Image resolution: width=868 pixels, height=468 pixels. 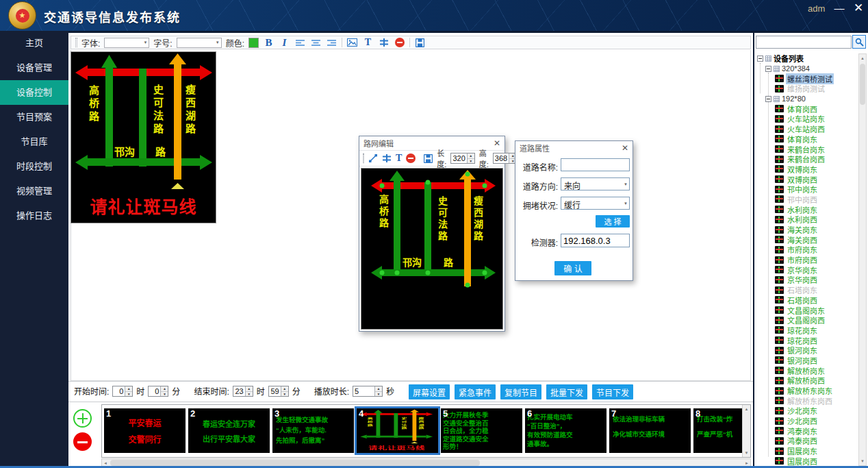 What do you see at coordinates (807, 280) in the screenshot?
I see `device-item: 京华岗西` at bounding box center [807, 280].